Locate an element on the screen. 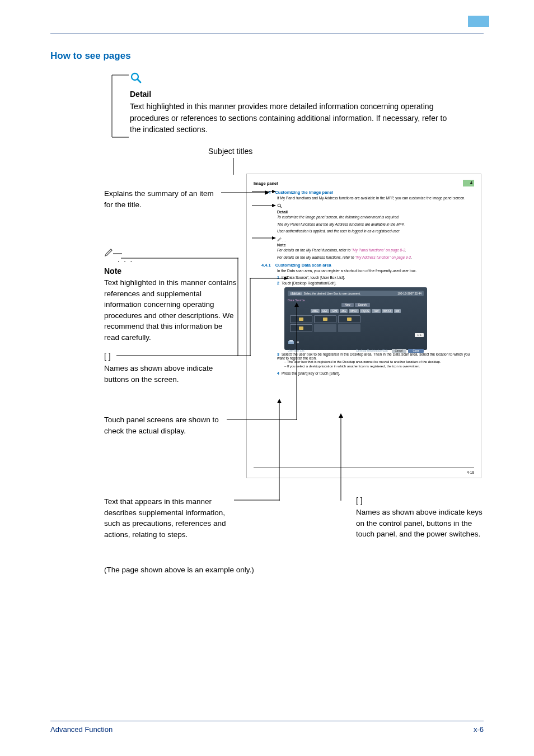  tp-b: PQRS is located at coordinates (366, 311).